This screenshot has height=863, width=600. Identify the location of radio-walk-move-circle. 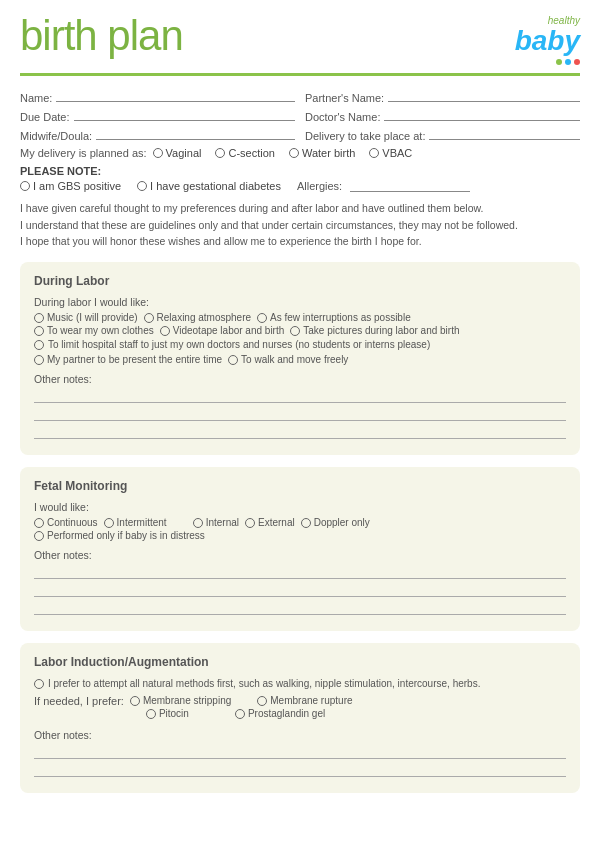
(233, 360).